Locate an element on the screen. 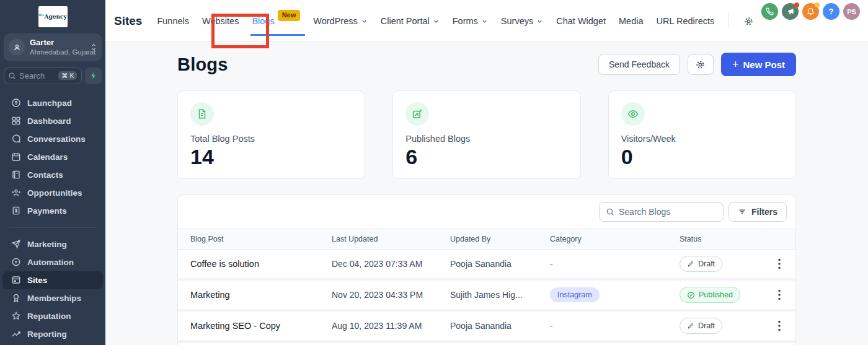 The height and width of the screenshot is (345, 868). table-row: Marketing SEO - Copy Aug 10, 2023 11:39 … is located at coordinates (487, 327).